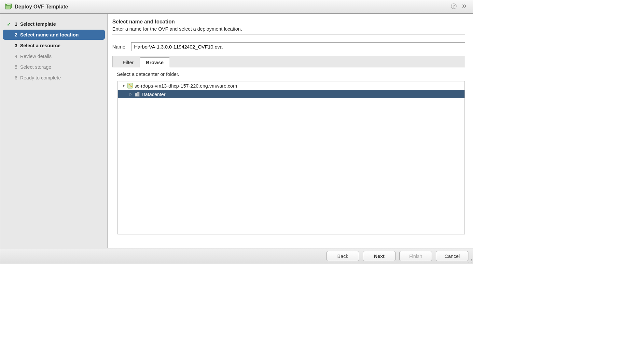 This screenshot has width=625, height=364. Describe the element at coordinates (291, 94) in the screenshot. I see `tree-node-datacenter: ▷ Datacenter` at that location.